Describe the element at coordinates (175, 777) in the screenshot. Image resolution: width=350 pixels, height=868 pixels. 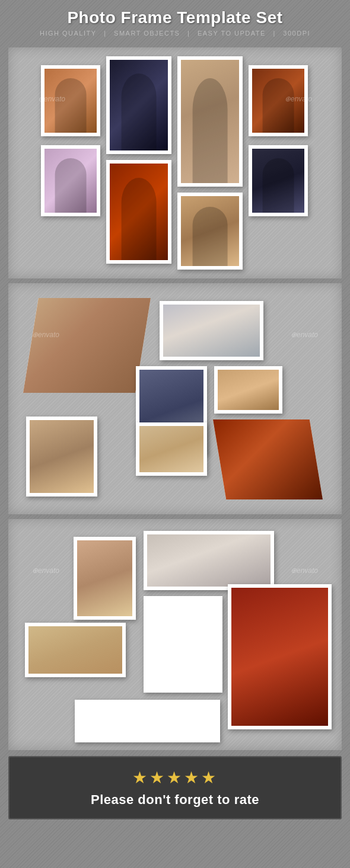
I see `rating-stars: ★★★★★` at that location.